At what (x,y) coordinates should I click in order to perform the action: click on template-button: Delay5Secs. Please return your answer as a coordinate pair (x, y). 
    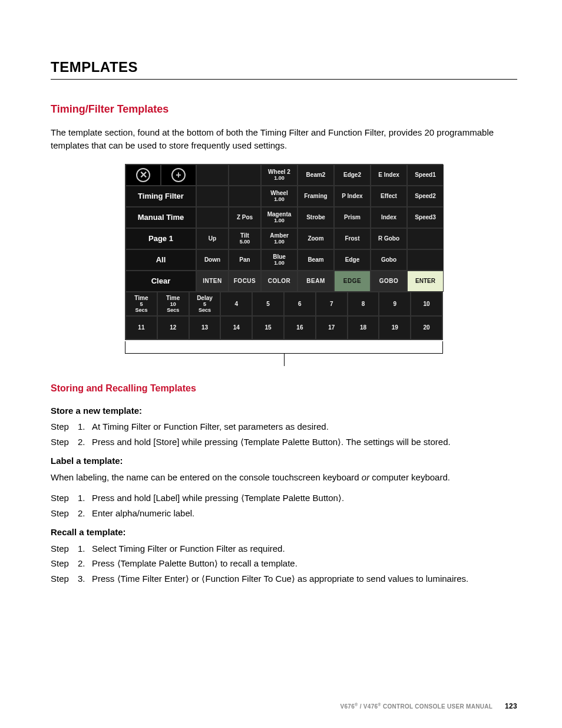
    Looking at the image, I should click on (205, 304).